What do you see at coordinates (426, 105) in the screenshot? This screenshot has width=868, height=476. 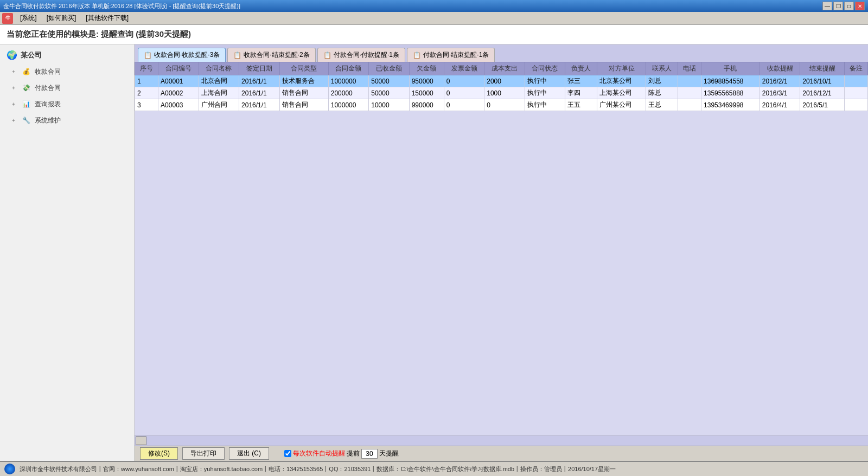 I see `cell-owed: 990000` at bounding box center [426, 105].